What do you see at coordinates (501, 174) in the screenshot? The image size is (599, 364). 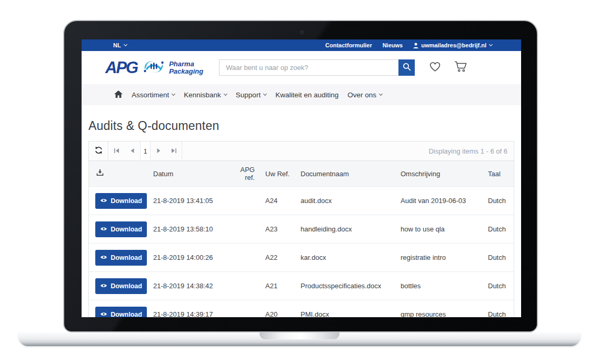 I see `col-taal: Taal` at bounding box center [501, 174].